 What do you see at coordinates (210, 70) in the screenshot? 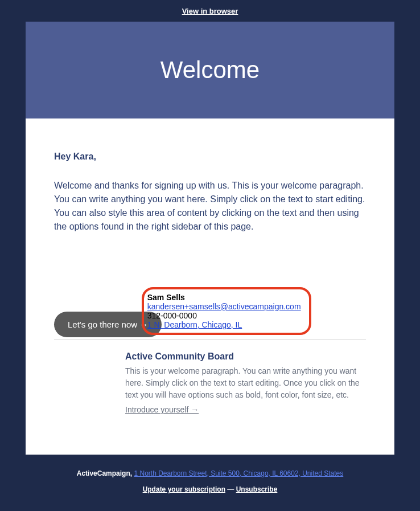
I see `hero-title: Welcome` at bounding box center [210, 70].